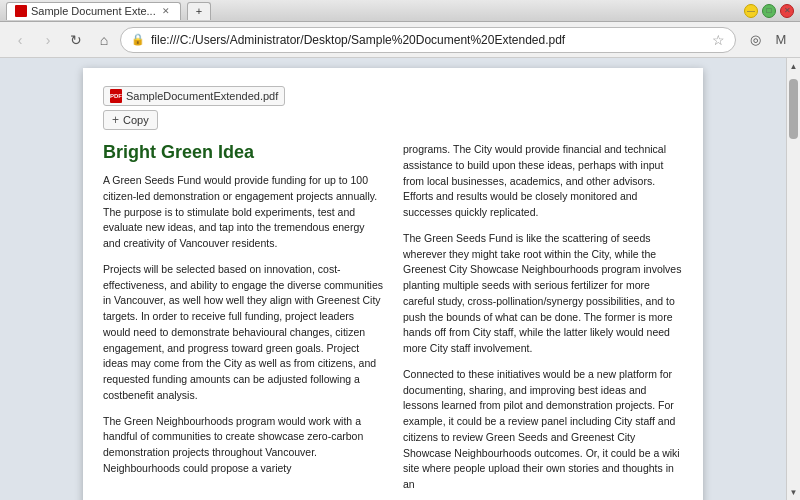 The height and width of the screenshot is (500, 800). Describe the element at coordinates (130, 120) in the screenshot. I see `copy-button: + Copy` at that location.